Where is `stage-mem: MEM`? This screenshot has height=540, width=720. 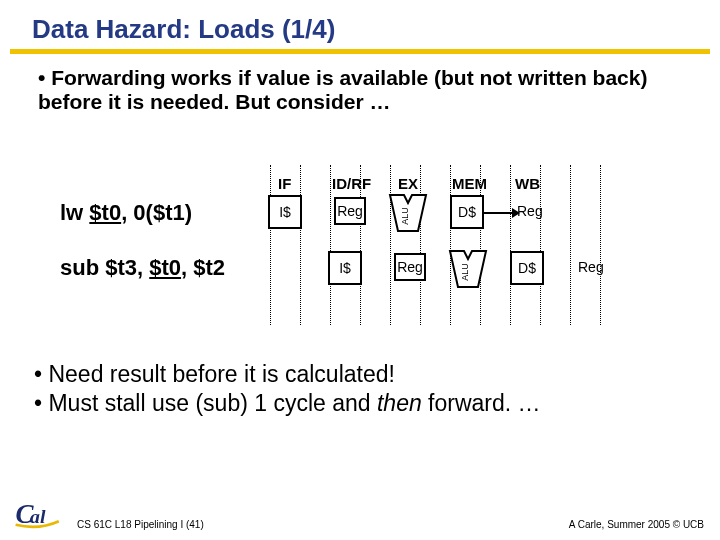 stage-mem: MEM is located at coordinates (470, 184).